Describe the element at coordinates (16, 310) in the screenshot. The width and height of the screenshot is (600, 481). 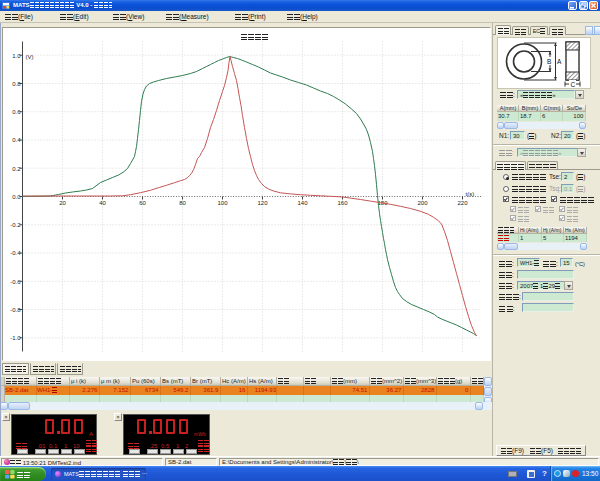
I see `svg-text: -0.8` at that location.